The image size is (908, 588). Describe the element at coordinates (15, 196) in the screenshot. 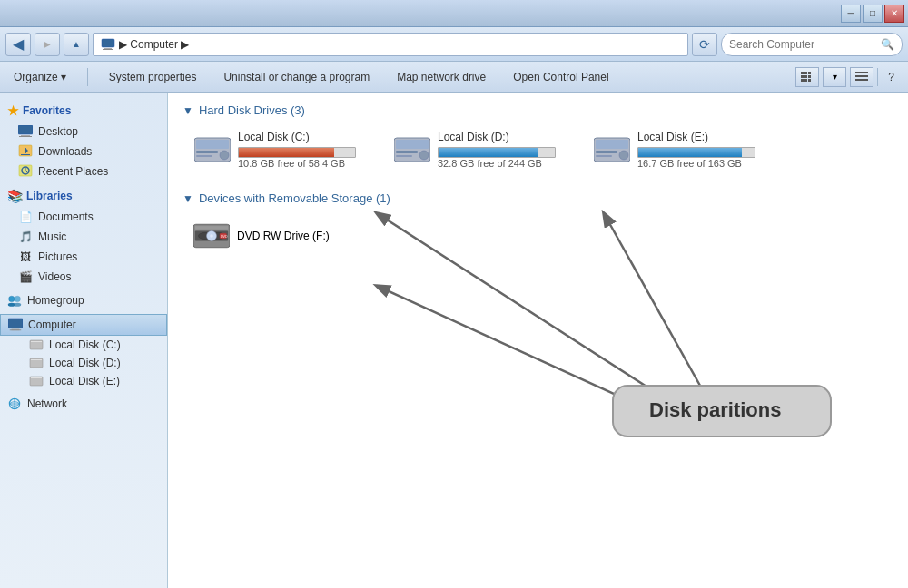

I see `libraries-icon: 📚` at that location.